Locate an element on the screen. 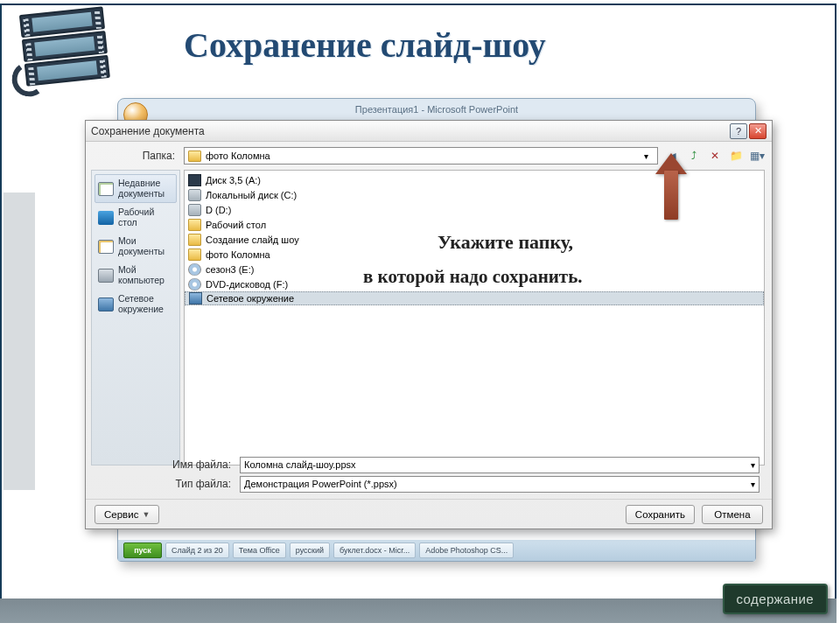  dialog-buttons: Сервис ▼ Сохранить Отмена is located at coordinates (429, 514).